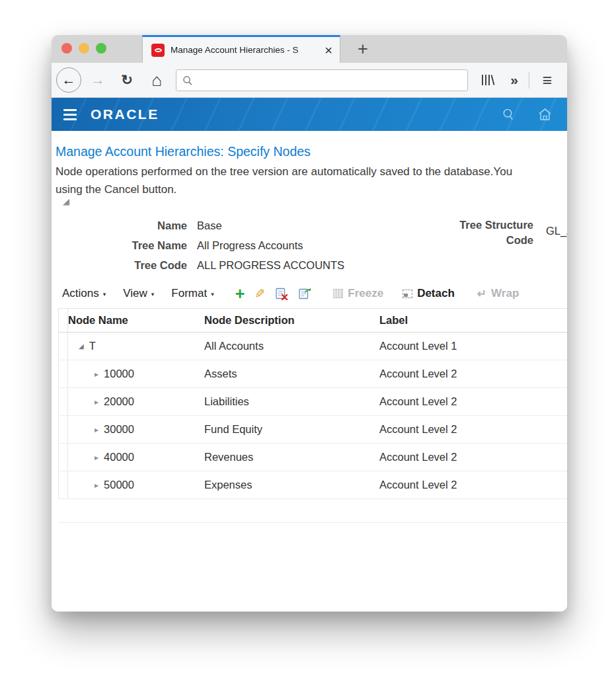 The image size is (616, 677). What do you see at coordinates (70, 115) in the screenshot?
I see `app-menu-icon` at bounding box center [70, 115].